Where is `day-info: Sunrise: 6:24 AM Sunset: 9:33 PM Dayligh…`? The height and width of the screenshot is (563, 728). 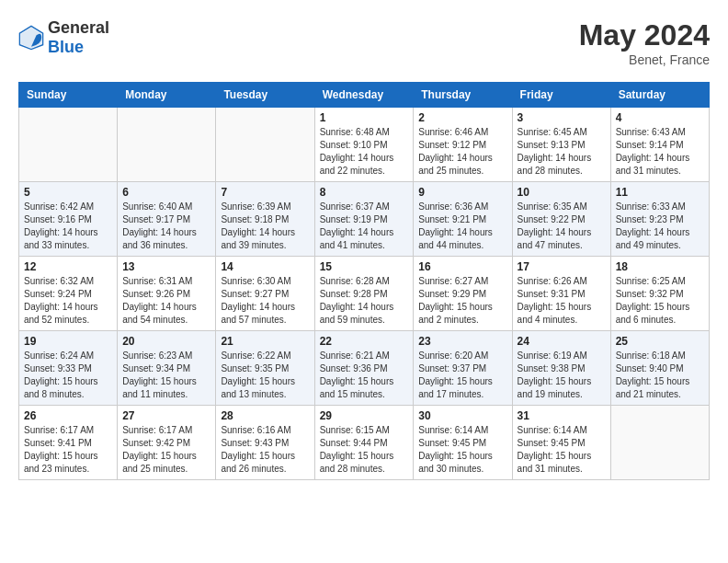
day-info: Sunrise: 6:24 AM Sunset: 9:33 PM Dayligh… is located at coordinates (68, 375).